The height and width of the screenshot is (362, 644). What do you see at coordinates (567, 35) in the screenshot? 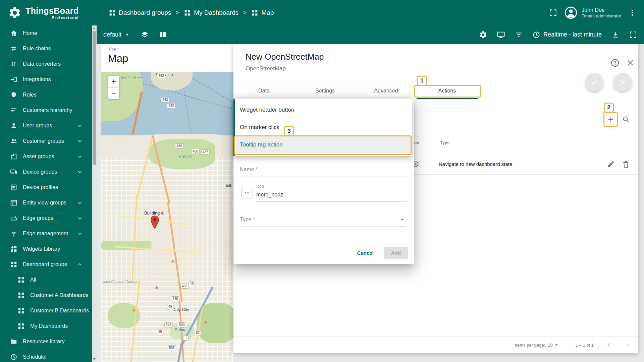
I see `timewindow-button: Realtime - last minute` at bounding box center [567, 35].